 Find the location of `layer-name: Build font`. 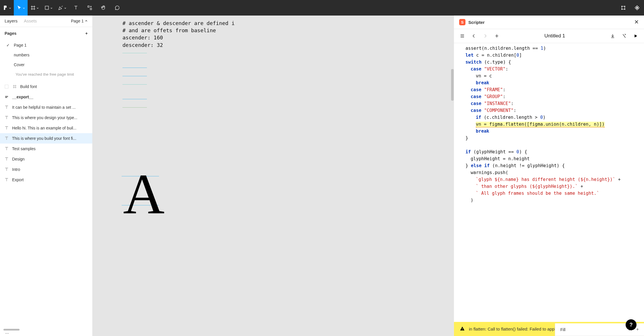

layer-name: Build font is located at coordinates (28, 87).